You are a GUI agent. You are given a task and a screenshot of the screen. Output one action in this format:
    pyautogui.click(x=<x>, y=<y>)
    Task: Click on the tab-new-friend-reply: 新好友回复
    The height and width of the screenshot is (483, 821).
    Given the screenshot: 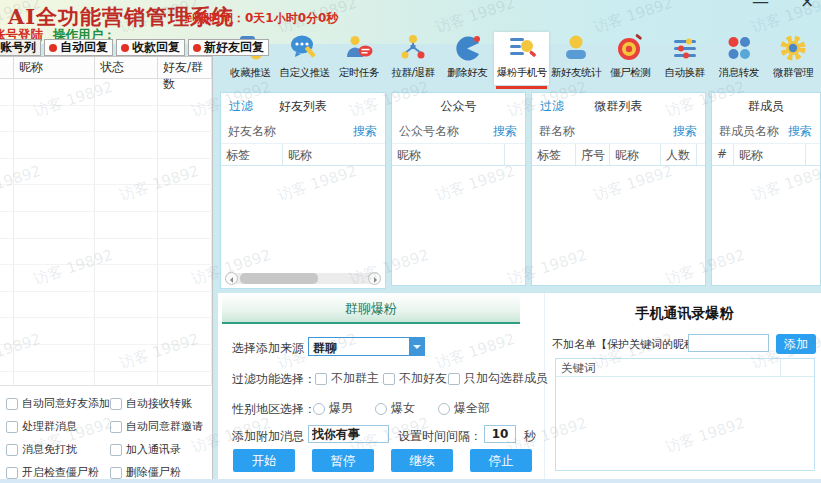 What is the action you would take?
    pyautogui.click(x=228, y=48)
    